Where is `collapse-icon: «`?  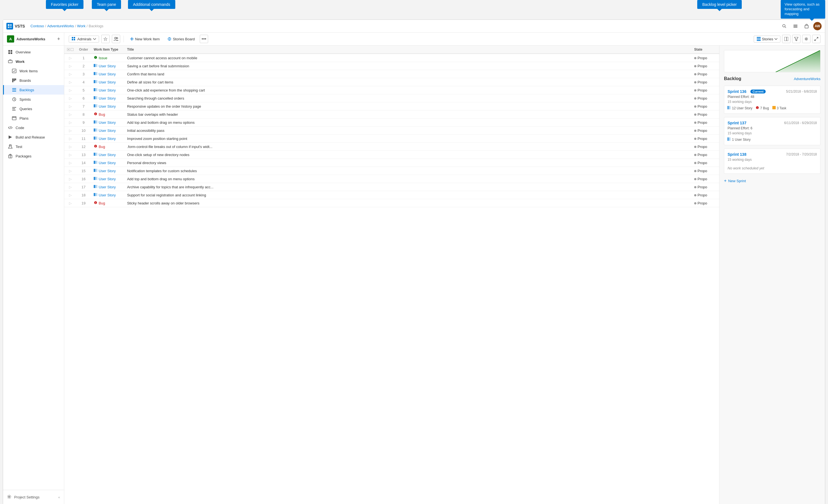
collapse-icon: « is located at coordinates (59, 497).